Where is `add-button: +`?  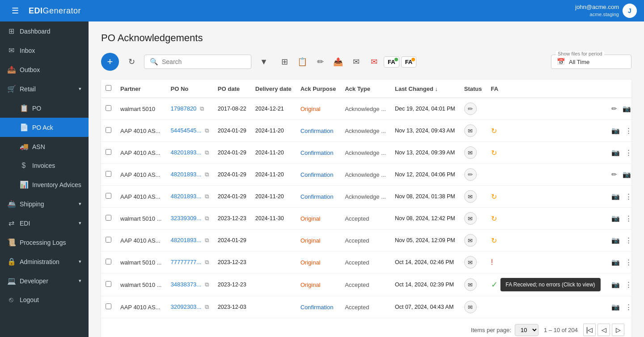
add-button: + is located at coordinates (110, 62).